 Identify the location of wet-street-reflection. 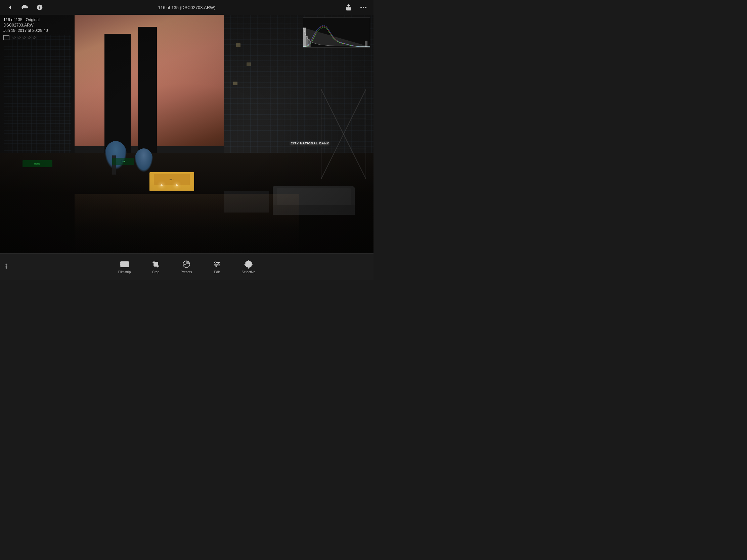
(186, 223).